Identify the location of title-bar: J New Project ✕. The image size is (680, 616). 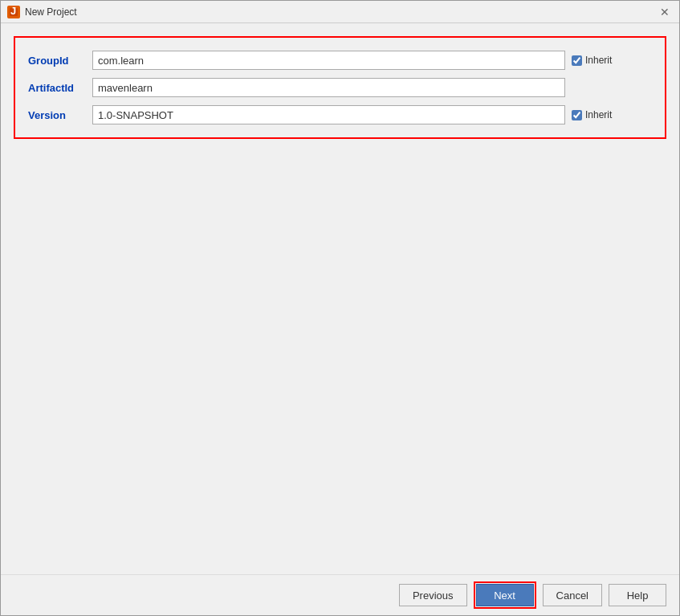
(340, 12).